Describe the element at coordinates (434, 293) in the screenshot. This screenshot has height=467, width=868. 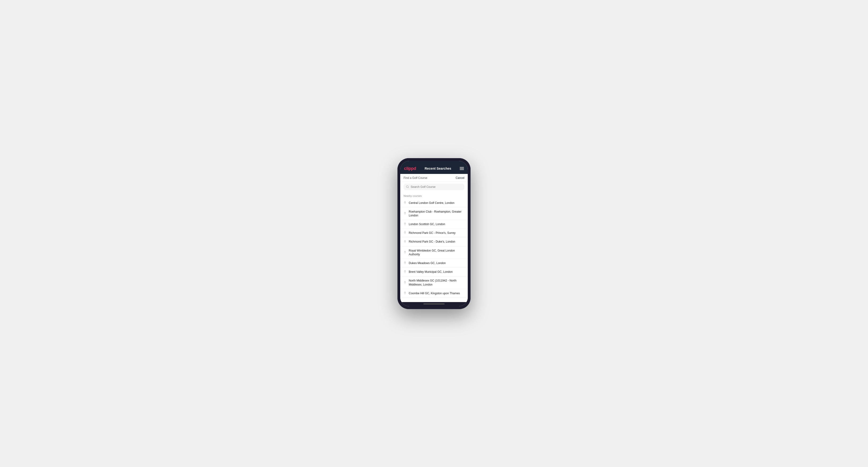
I see `course-name: Coombe Hill GC, Kingston upon Thames` at that location.